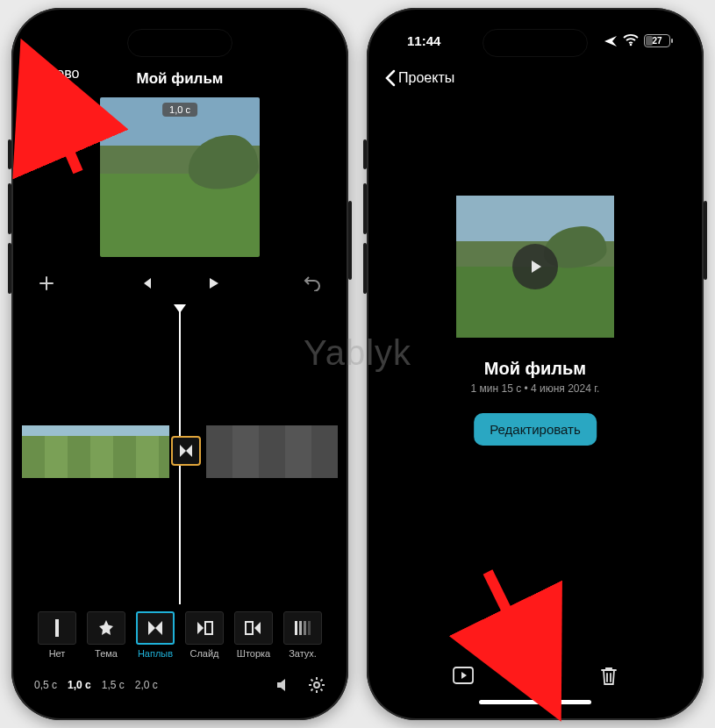 Image resolution: width=715 pixels, height=728 pixels. I want to click on play-icon, so click(535, 267).